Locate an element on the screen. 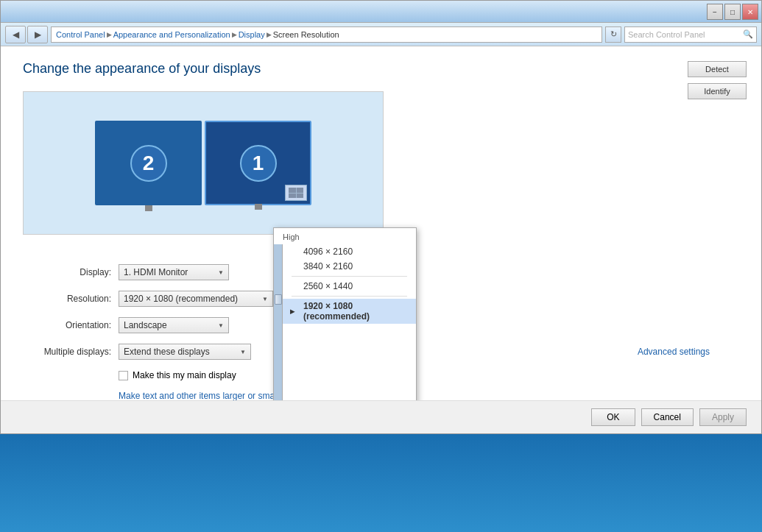  breadcrumb-display: Display is located at coordinates (252, 35).